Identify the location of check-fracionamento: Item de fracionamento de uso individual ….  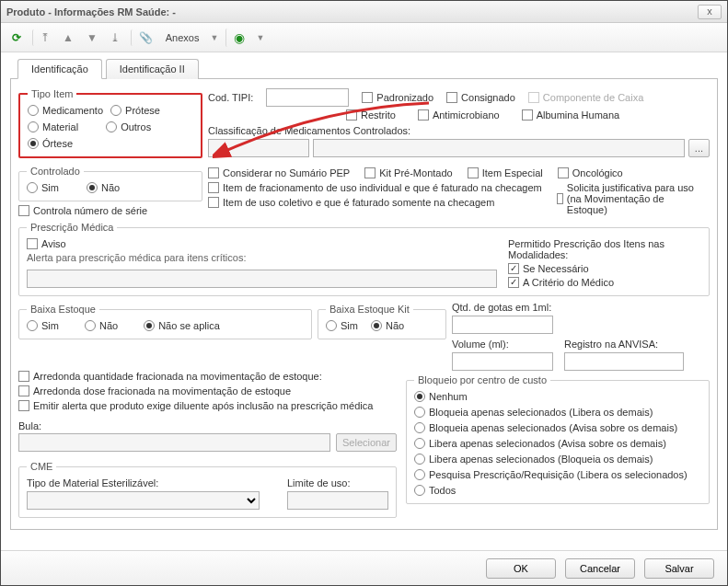
(376, 188).